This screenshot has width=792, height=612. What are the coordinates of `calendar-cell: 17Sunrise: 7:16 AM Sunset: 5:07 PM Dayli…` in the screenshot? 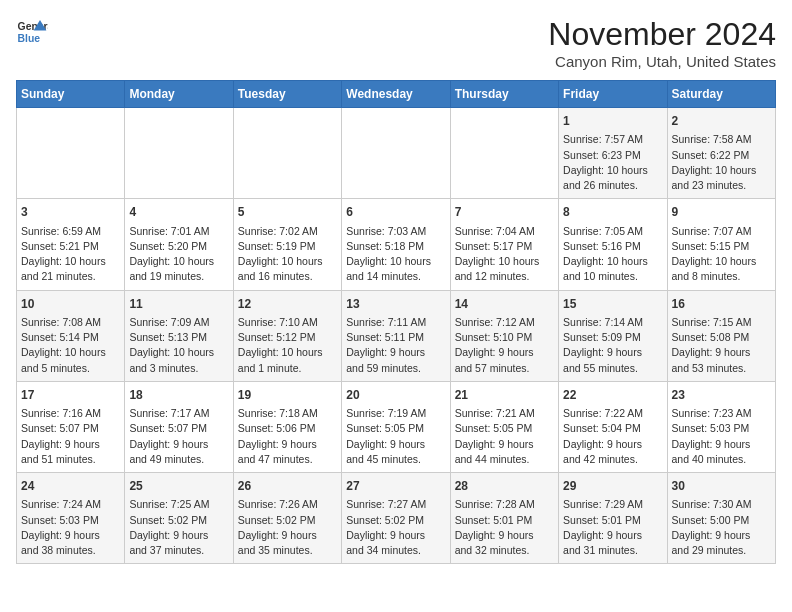 It's located at (71, 426).